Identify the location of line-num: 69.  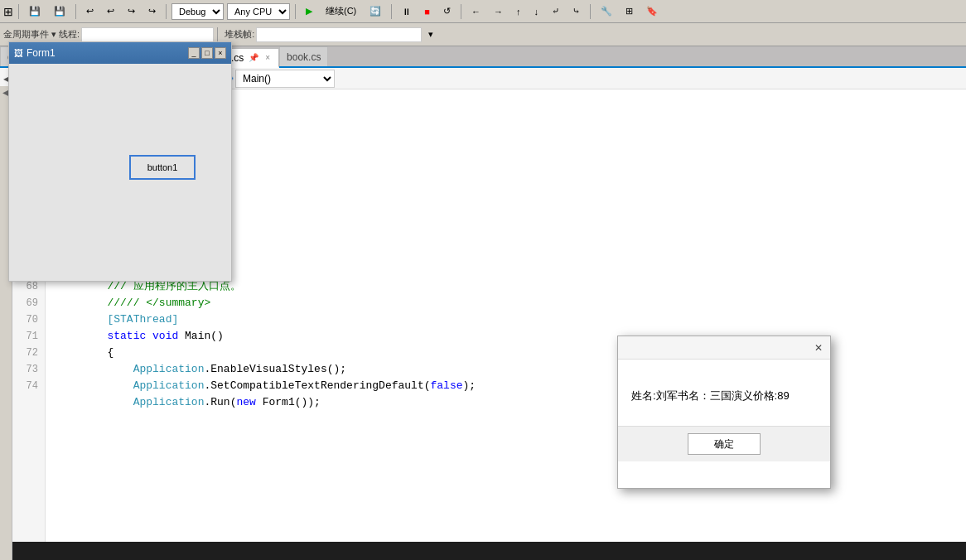
(27, 303).